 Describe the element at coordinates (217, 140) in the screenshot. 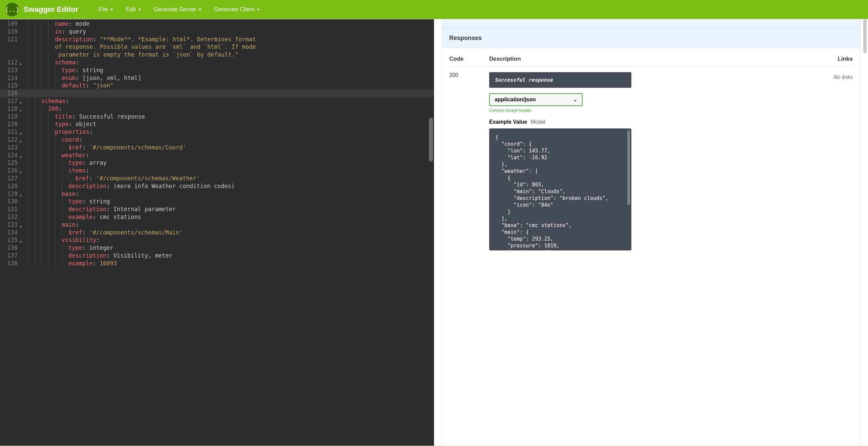

I see `editor-line: 122▼coord:` at that location.